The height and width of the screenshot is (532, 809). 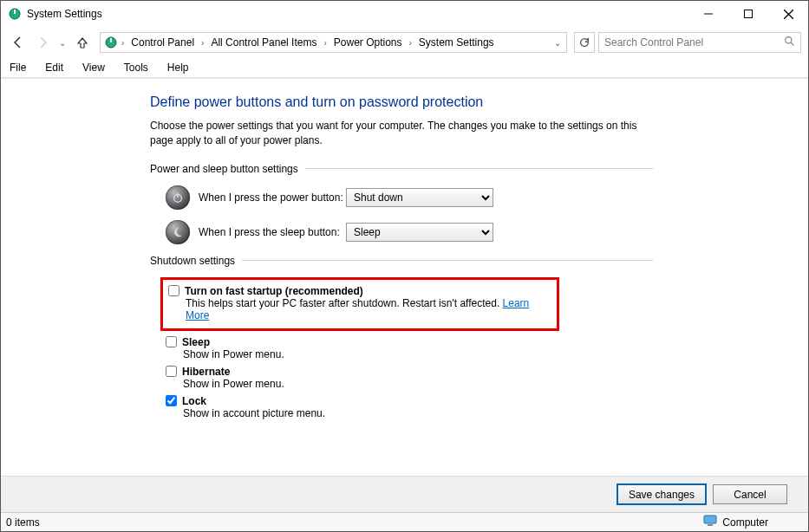 I want to click on search-input: Search Control Panel, so click(x=700, y=42).